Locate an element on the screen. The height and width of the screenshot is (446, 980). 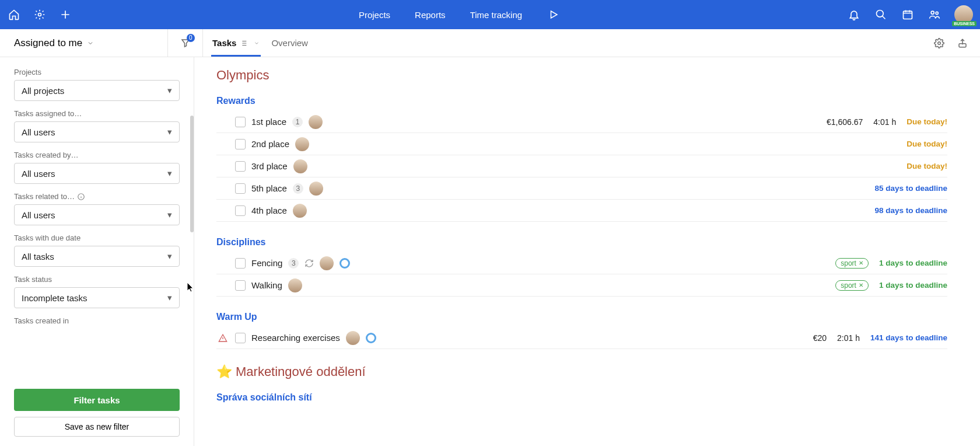
task-count-badge: 3 is located at coordinates (298, 189).